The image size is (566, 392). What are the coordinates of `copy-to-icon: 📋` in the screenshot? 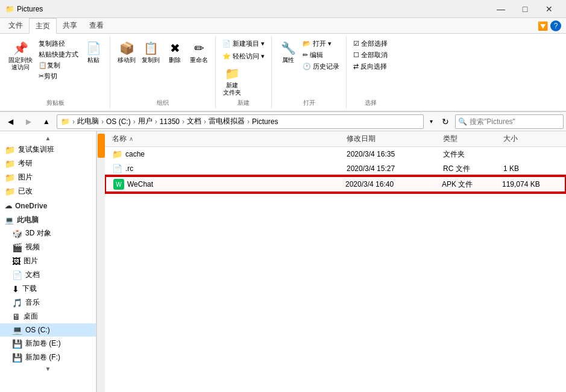 It's located at (151, 48).